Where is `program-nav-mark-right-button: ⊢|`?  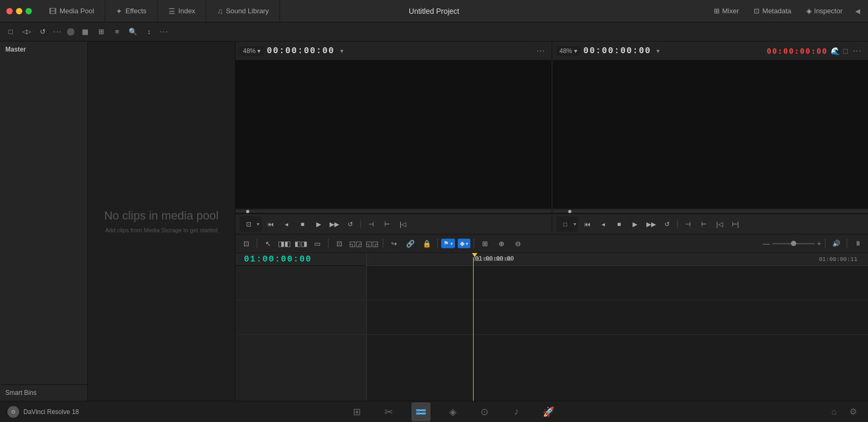
program-nav-mark-right-button: ⊢| is located at coordinates (736, 224).